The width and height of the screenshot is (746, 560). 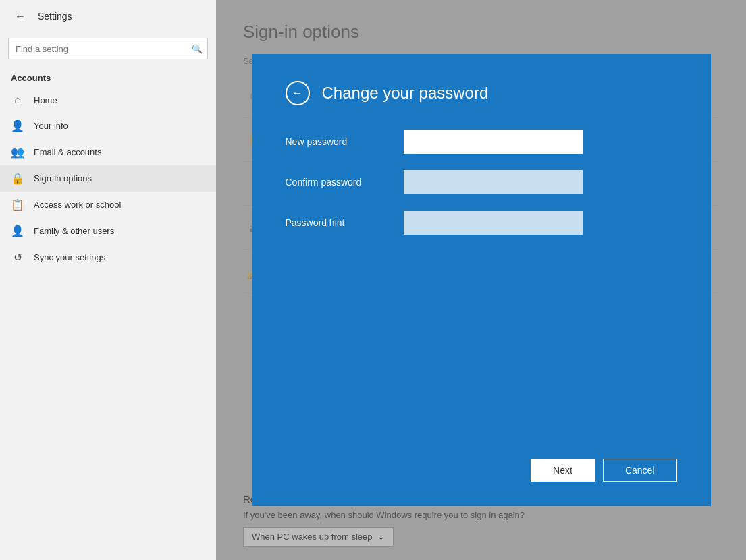 I want to click on new-password-group: New password, so click(x=481, y=142).